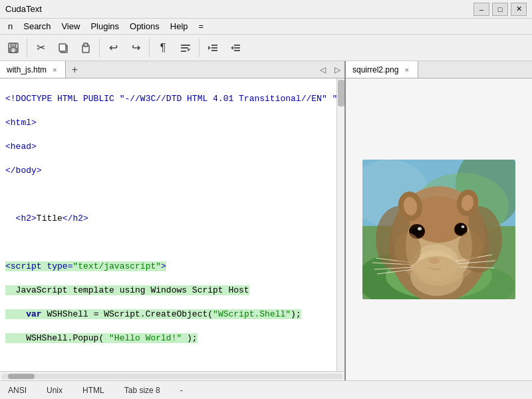 This screenshot has height=399, width=532. I want to click on horizontal-scrollbar, so click(172, 376).